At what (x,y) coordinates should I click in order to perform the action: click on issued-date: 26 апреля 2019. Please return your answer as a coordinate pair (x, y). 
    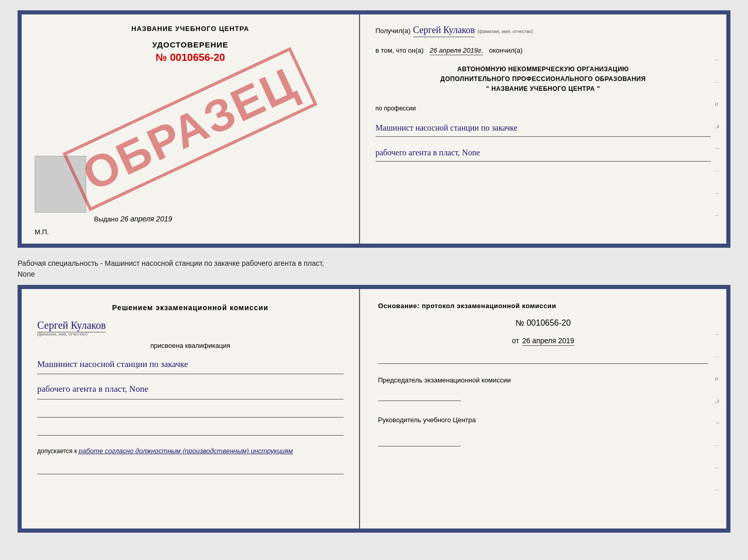
    Looking at the image, I should click on (146, 219).